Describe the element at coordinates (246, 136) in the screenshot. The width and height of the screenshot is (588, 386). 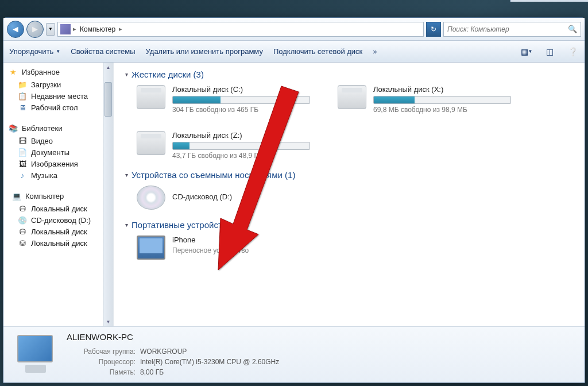
I see `drive-label: Локальный диск (Z:)` at that location.